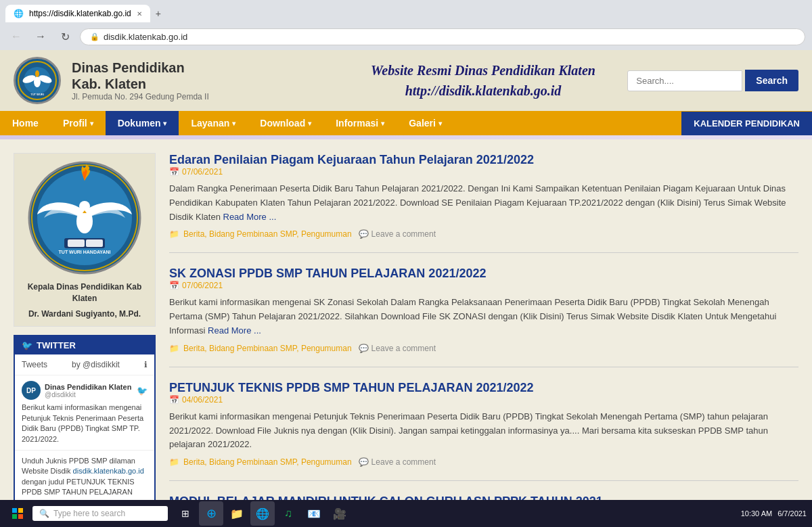 This screenshot has height=527, width=812. What do you see at coordinates (406, 513) in the screenshot?
I see `taskbar: 🔍 Type here to search ⊞ ⊕ 📁 🌐 ♫ 📧 🎥 10:3…` at bounding box center [406, 513].